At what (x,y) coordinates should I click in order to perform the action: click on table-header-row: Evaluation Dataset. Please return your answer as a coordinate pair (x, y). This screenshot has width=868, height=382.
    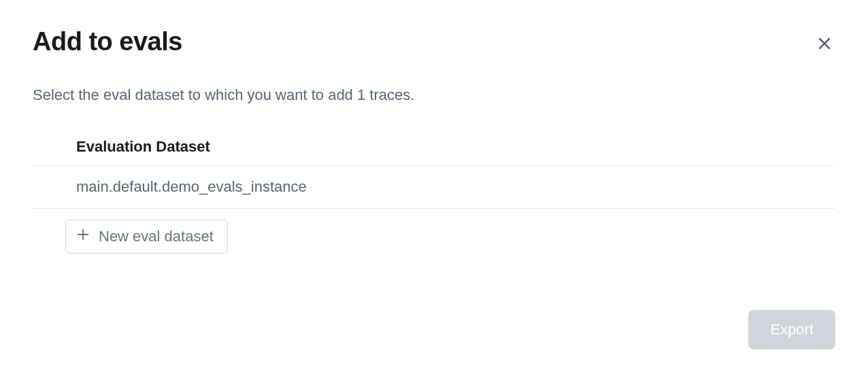
    Looking at the image, I should click on (434, 147).